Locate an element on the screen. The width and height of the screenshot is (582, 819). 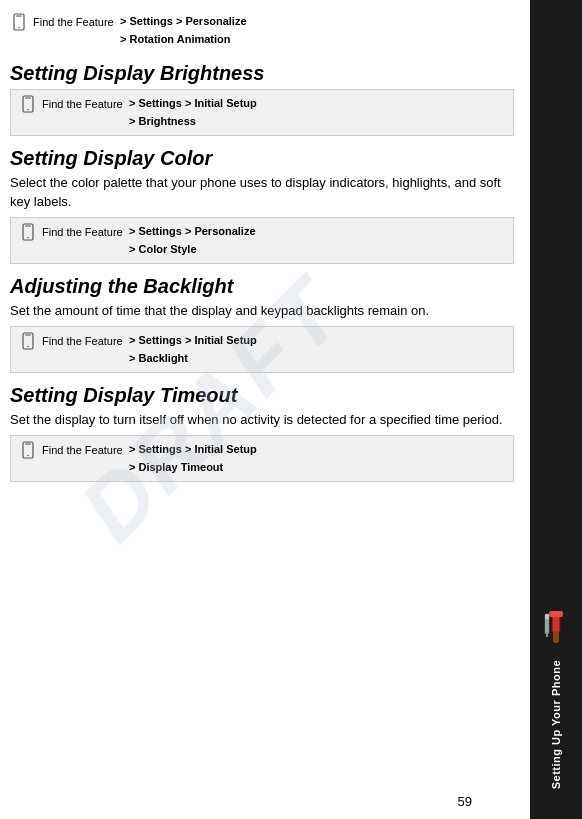
right-sidebar: Setting Up Your Phone is located at coordinates (556, 410).